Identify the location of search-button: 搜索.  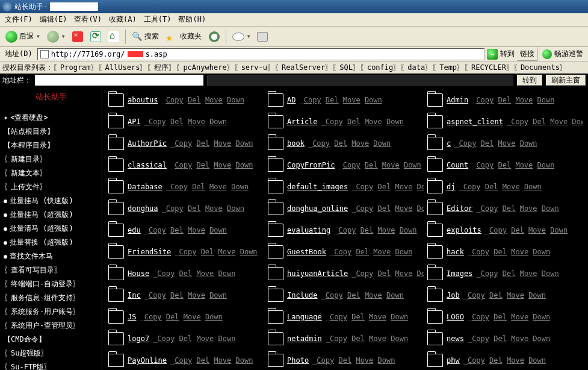
(146, 37).